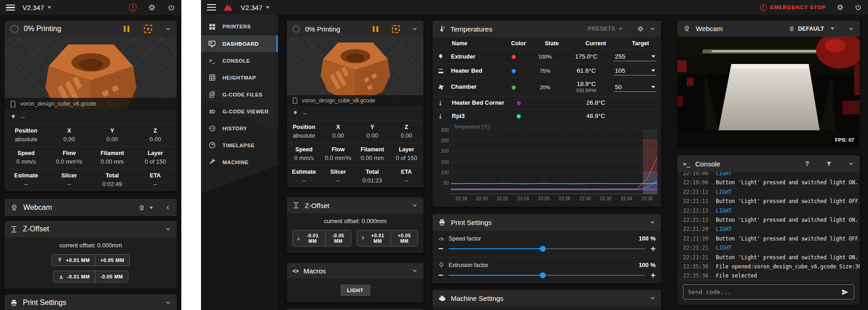 Image resolution: width=868 pixels, height=310 pixels. I want to click on extrusion-factor-increase-button: +, so click(653, 275).